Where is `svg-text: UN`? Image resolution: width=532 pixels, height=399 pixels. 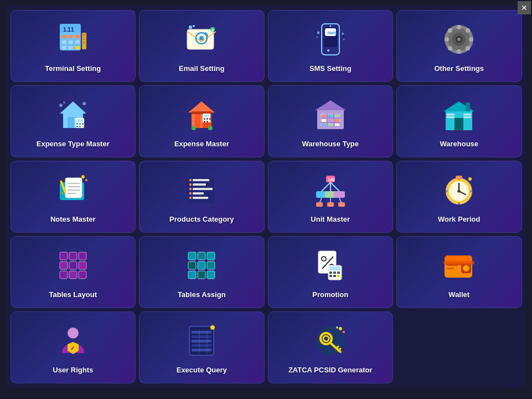 svg-text: UN is located at coordinates (332, 180).